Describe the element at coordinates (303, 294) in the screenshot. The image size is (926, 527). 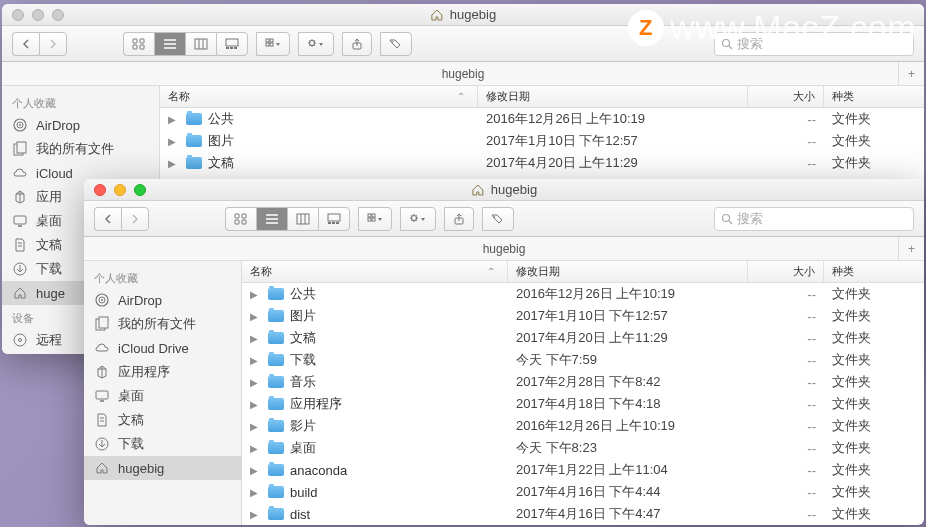
I see `file-name: 公共` at that location.